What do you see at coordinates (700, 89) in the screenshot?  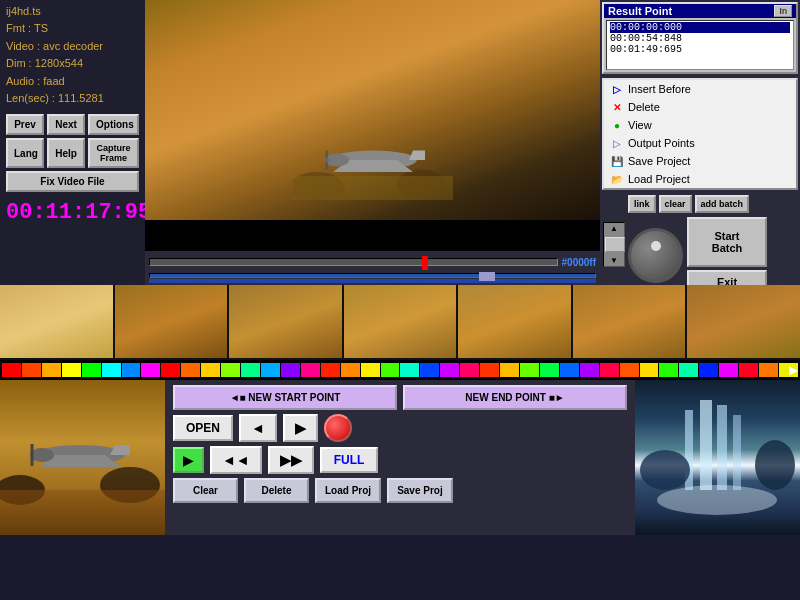 I see `menu-insert-before: ▷ Insert Before` at bounding box center [700, 89].